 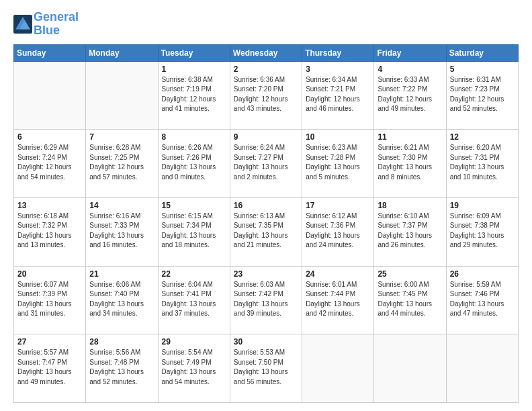 I want to click on sunrise-text: Sunrise: 6:29 AM, so click(x=50, y=148).